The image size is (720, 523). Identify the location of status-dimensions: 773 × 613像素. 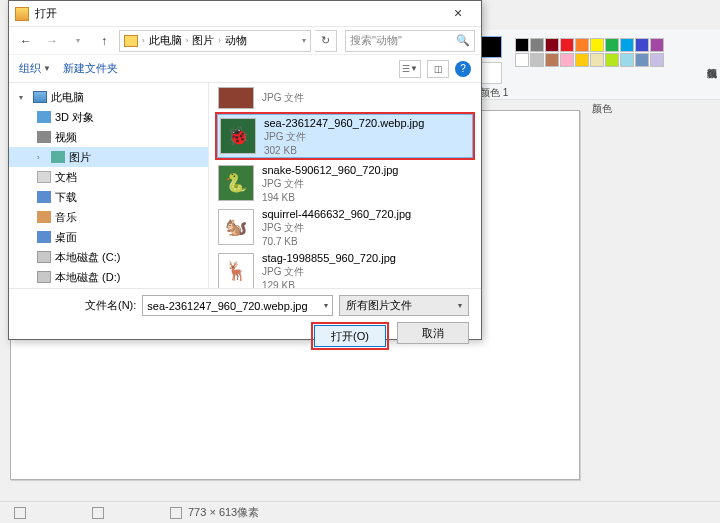
(214, 512).